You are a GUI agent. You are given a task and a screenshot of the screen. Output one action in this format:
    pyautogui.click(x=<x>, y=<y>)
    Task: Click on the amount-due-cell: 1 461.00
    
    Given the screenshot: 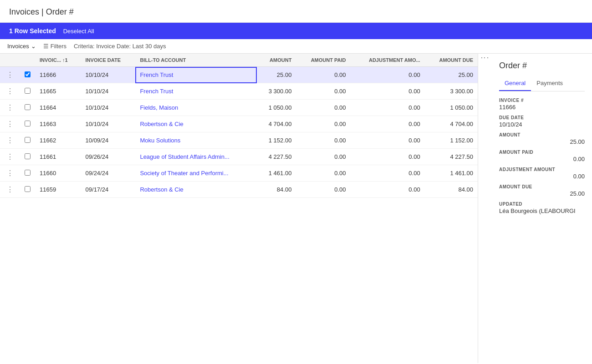 What is the action you would take?
    pyautogui.click(x=451, y=173)
    